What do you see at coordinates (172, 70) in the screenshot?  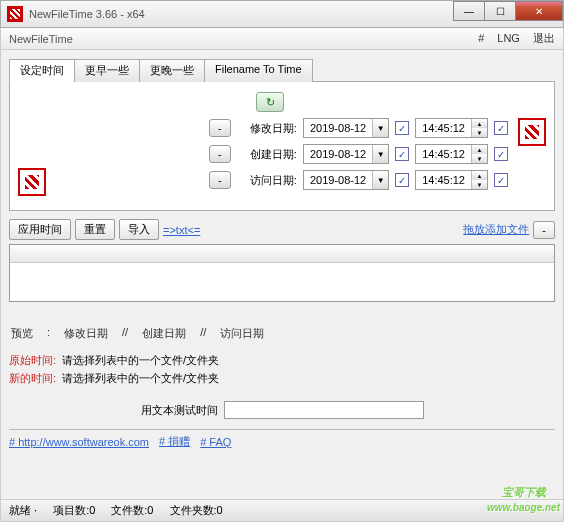 I see `tab-later: 更晚一些` at bounding box center [172, 70].